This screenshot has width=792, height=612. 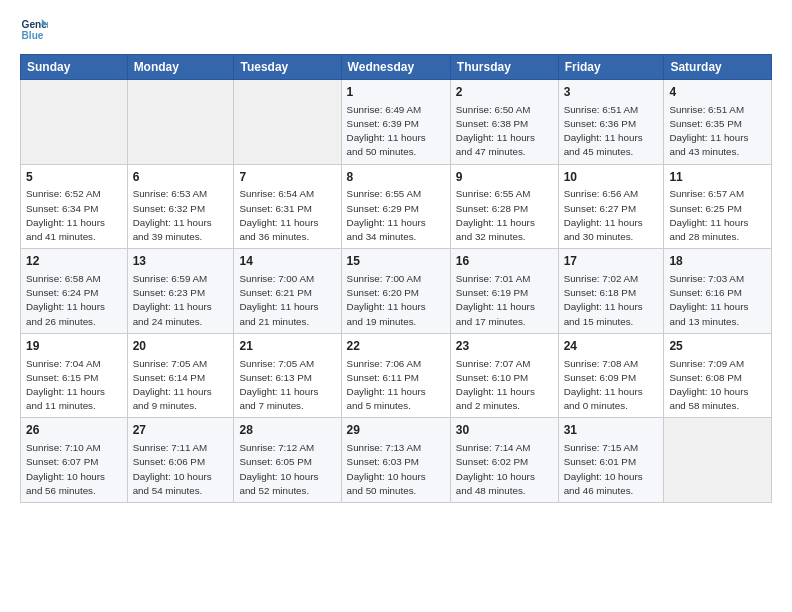 What do you see at coordinates (287, 178) in the screenshot?
I see `day-number: 7` at bounding box center [287, 178].